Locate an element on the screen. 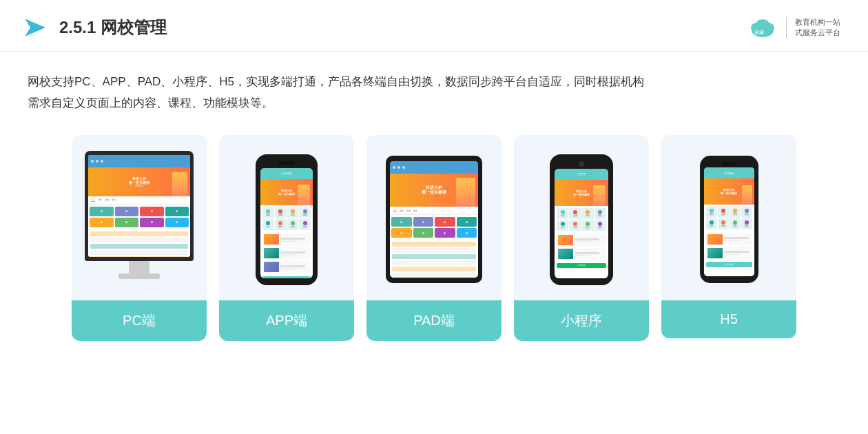 This screenshot has height=434, width=868. card-h5-label: H5 is located at coordinates (729, 320).